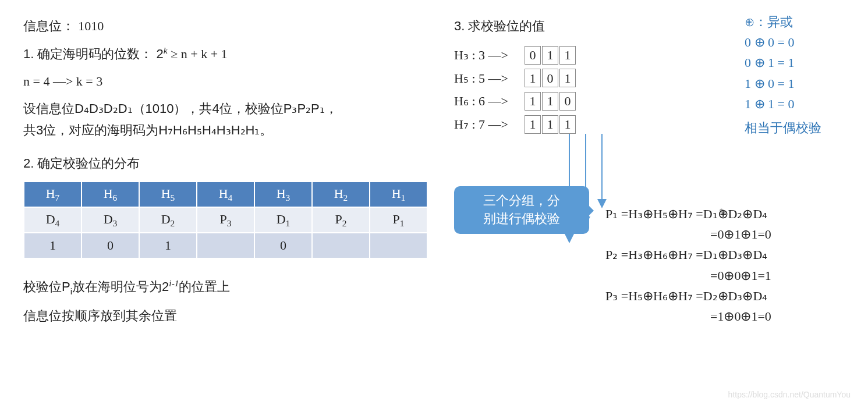  What do you see at coordinates (204, 287) in the screenshot?
I see `note1-c: 的位置上` at bounding box center [204, 287].